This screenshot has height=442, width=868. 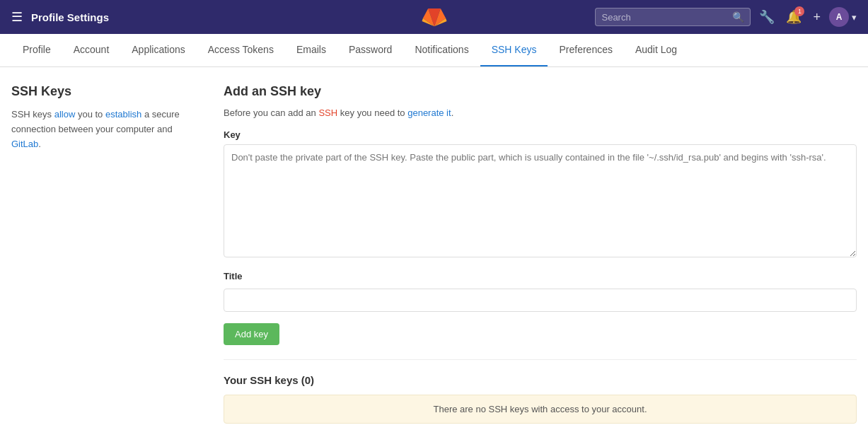 I want to click on tab-audit-log: Audit Log, so click(x=656, y=50).